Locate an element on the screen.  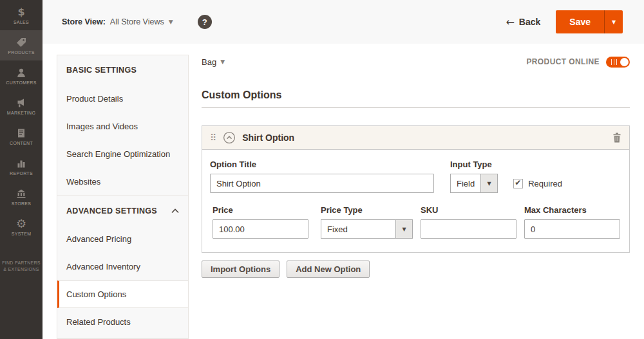
option-title-heading: Shirt Option is located at coordinates (268, 138).